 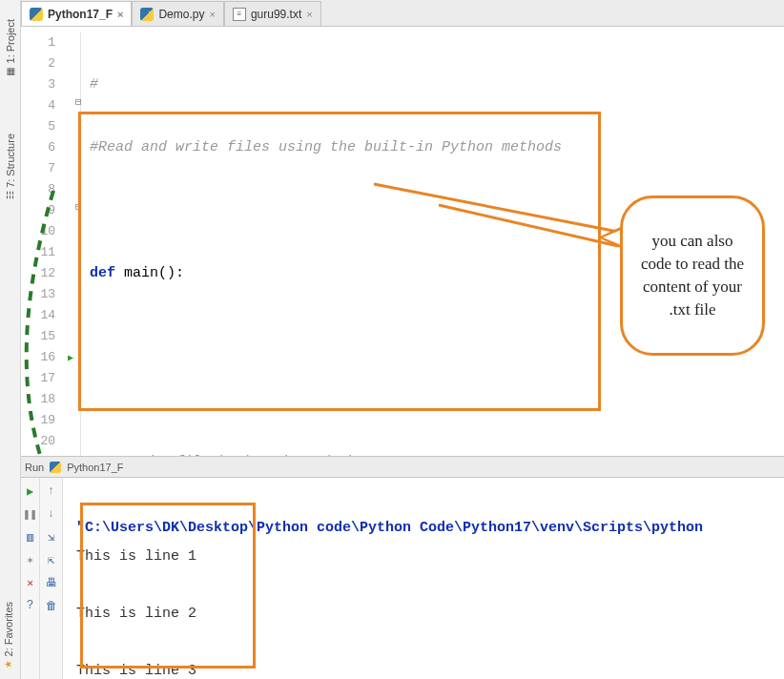 I want to click on structure-icon: ☷, so click(x=10, y=196).